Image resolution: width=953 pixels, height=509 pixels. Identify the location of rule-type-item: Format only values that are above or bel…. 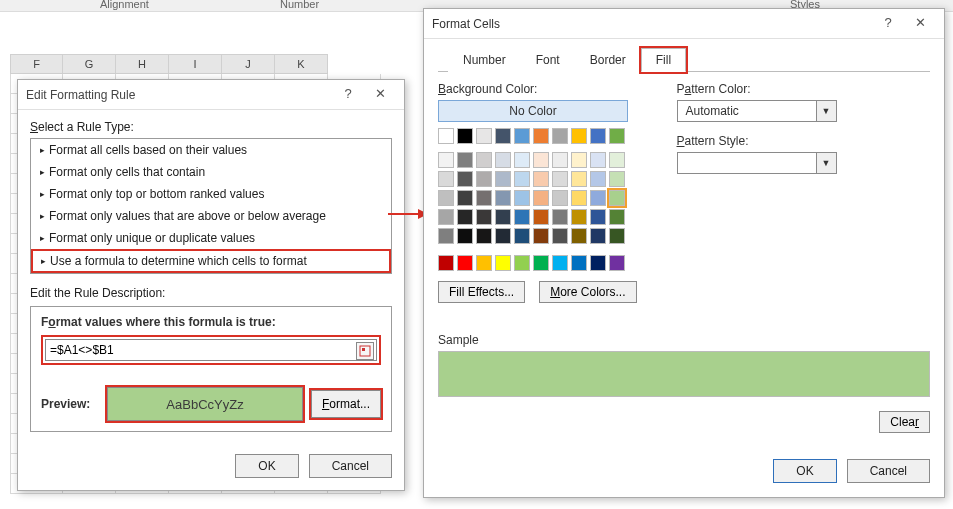
(211, 216).